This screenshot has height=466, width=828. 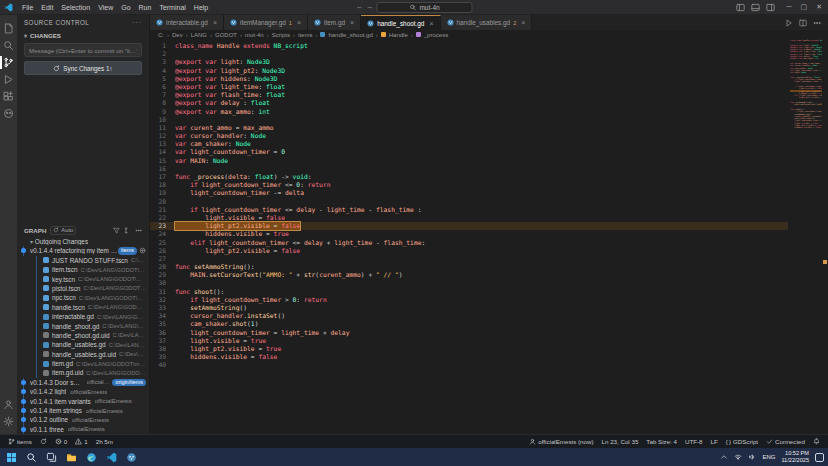 What do you see at coordinates (61, 442) in the screenshot?
I see `status-0: 0` at bounding box center [61, 442].